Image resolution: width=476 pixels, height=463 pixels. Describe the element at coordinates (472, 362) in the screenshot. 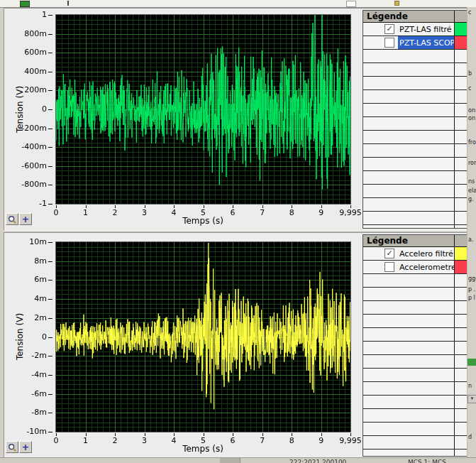

I see `cutoff-green-indicator` at that location.